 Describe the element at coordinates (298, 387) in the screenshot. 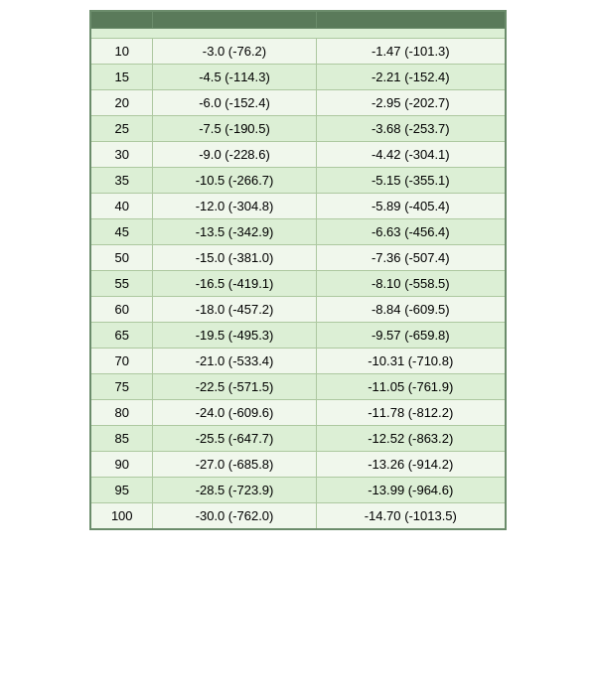

I see `table-row: 75-22.5 (-571.5)-11.05 (-761.9)` at that location.